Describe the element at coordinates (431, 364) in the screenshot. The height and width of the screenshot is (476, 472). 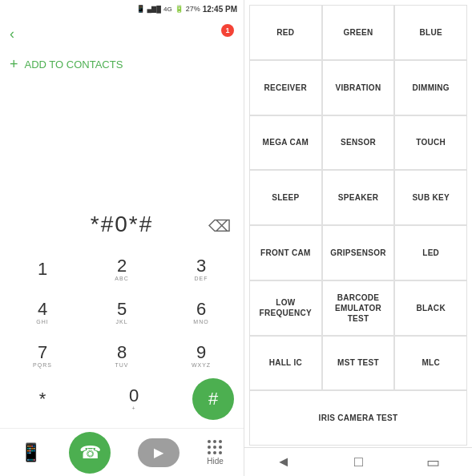
I see `grid-cell-6-2: MLC` at that location.